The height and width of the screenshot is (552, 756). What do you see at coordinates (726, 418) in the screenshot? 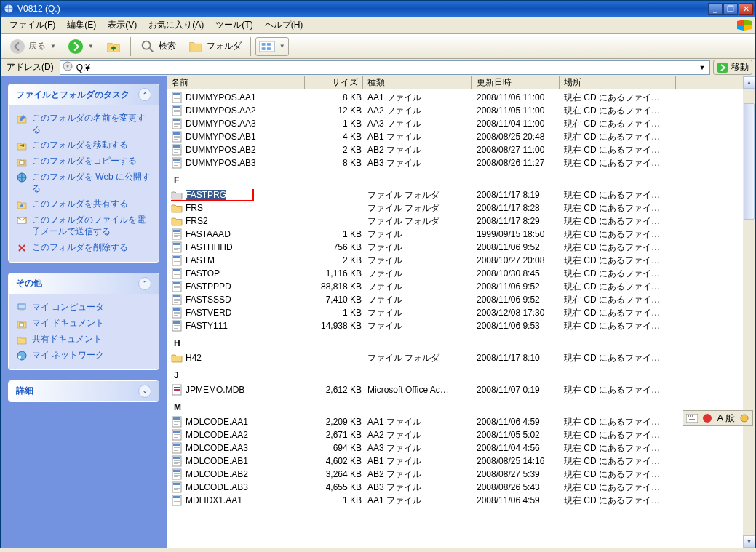
I see `ime-mode: A 般` at bounding box center [726, 418].